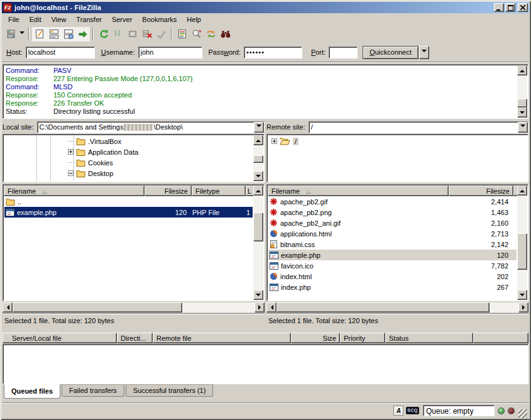  I want to click on directory-filters-button, so click(182, 34).